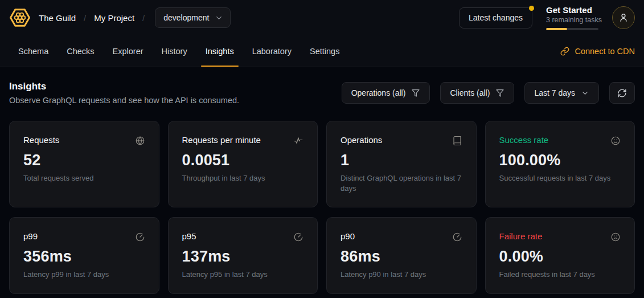 This screenshot has width=644, height=298. I want to click on connect-to-cdn-link: Connect to CDN, so click(598, 51).